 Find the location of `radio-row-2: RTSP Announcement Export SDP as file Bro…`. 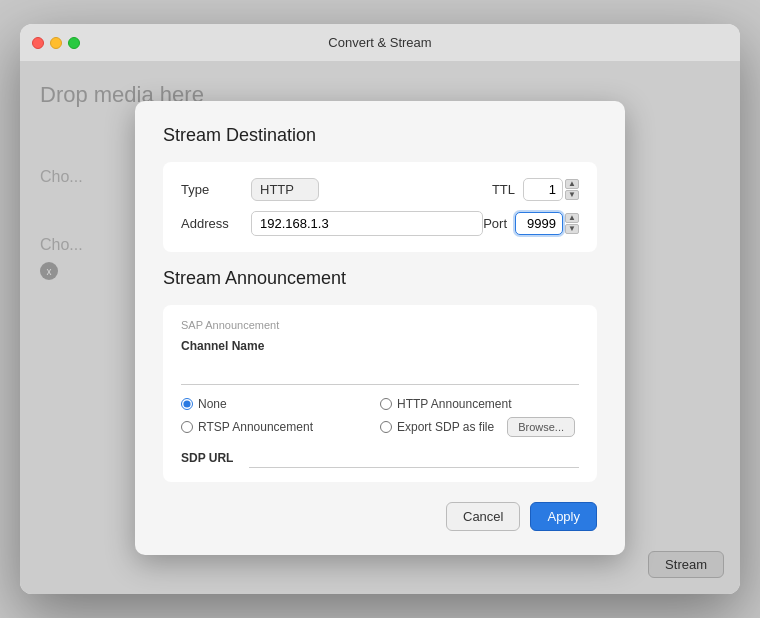

radio-row-2: RTSP Announcement Export SDP as file Bro… is located at coordinates (380, 427).